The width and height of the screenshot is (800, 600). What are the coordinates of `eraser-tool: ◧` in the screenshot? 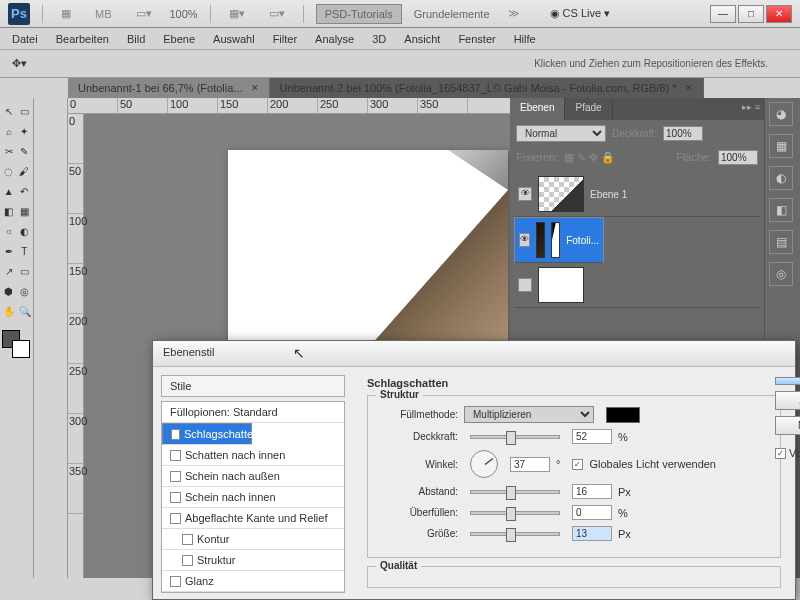 It's located at (9, 211).